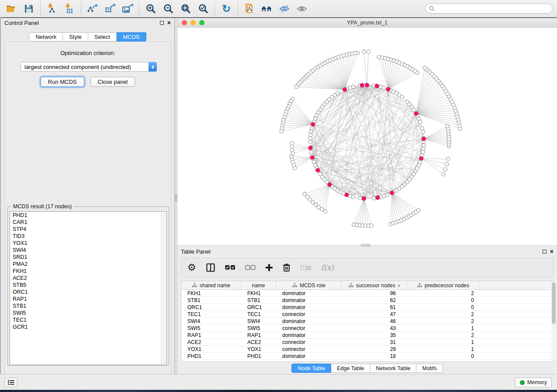  I want to click on tab-style: Style, so click(76, 37).